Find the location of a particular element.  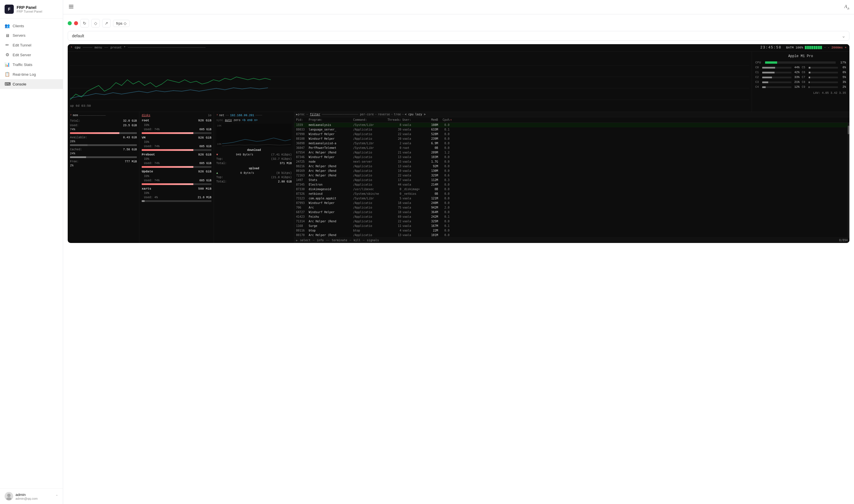

proc-prog: Windsurf Helper is located at coordinates (331, 203).